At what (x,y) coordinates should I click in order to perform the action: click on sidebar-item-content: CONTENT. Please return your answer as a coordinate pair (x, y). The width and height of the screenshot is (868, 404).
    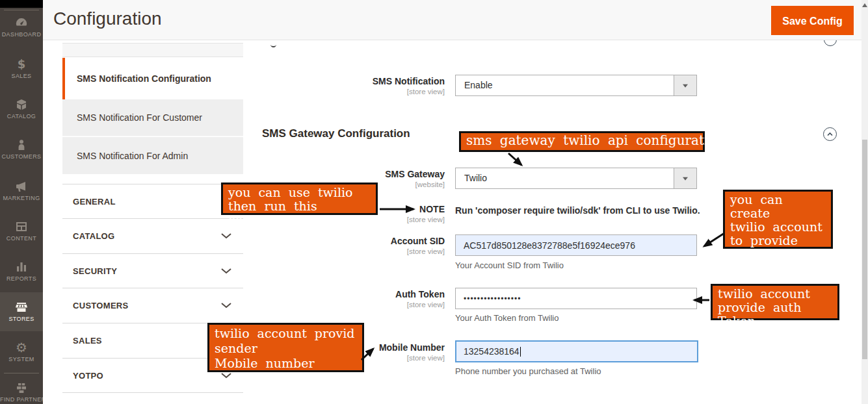
    Looking at the image, I should click on (21, 231).